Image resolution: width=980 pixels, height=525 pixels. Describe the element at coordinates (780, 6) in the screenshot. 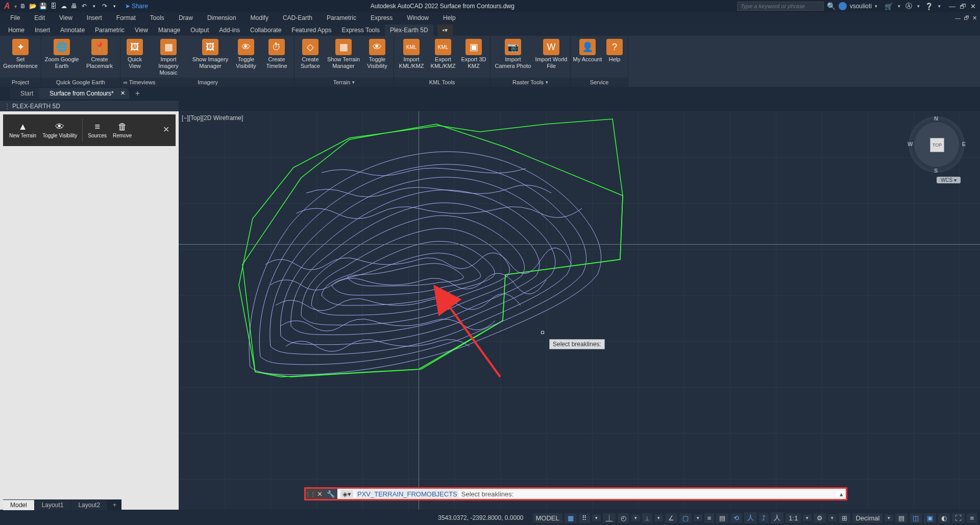

I see `search-input` at that location.